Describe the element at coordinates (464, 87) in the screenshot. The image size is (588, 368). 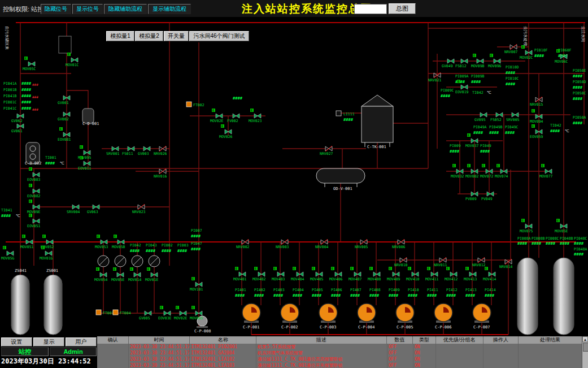
I see `valve-EOV019` at that location.